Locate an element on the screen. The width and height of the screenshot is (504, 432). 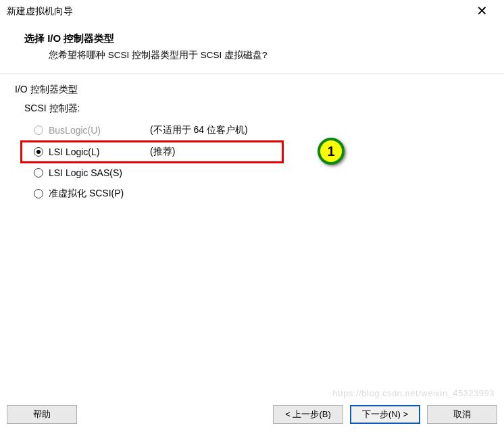
option-buslogic: BusLogic(U) (不适用于 64 位客户机) is located at coordinates (260, 130).